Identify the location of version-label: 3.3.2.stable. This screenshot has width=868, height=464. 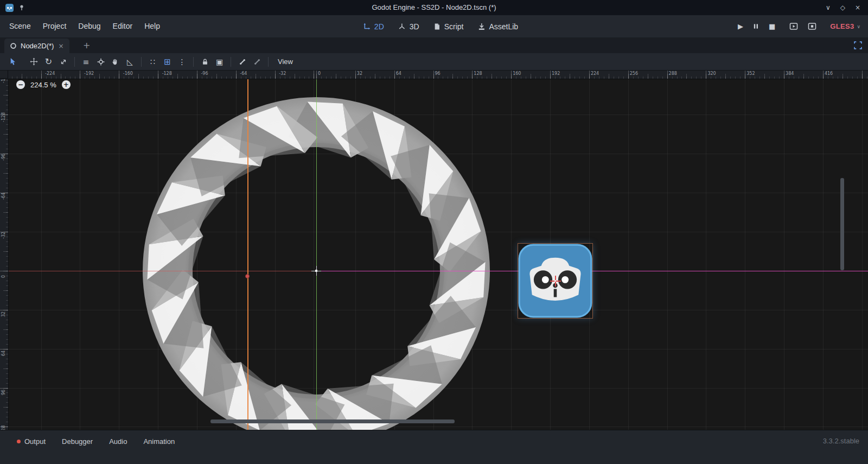
(841, 441).